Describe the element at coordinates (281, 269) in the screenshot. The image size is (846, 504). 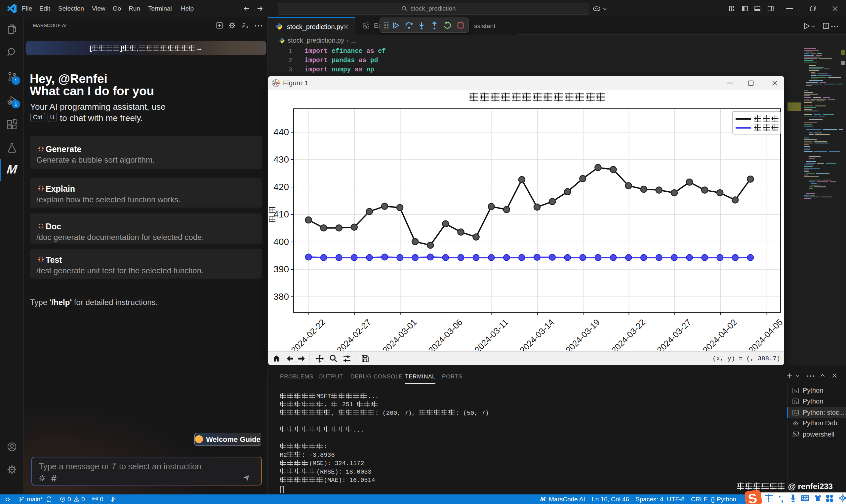
I see `svg-text: 390` at that location.